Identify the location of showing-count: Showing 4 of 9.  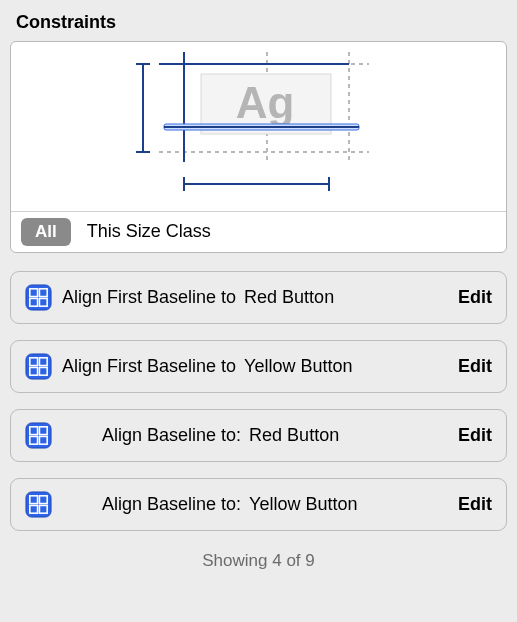
(258, 561).